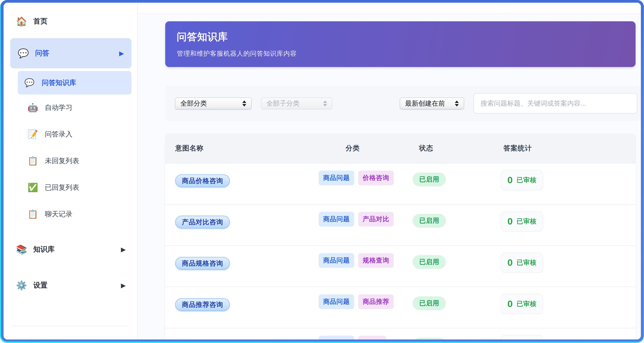 The height and width of the screenshot is (343, 644). What do you see at coordinates (80, 214) in the screenshot?
I see `sidebar-item-chat-history: 📋 聊天记录` at bounding box center [80, 214].